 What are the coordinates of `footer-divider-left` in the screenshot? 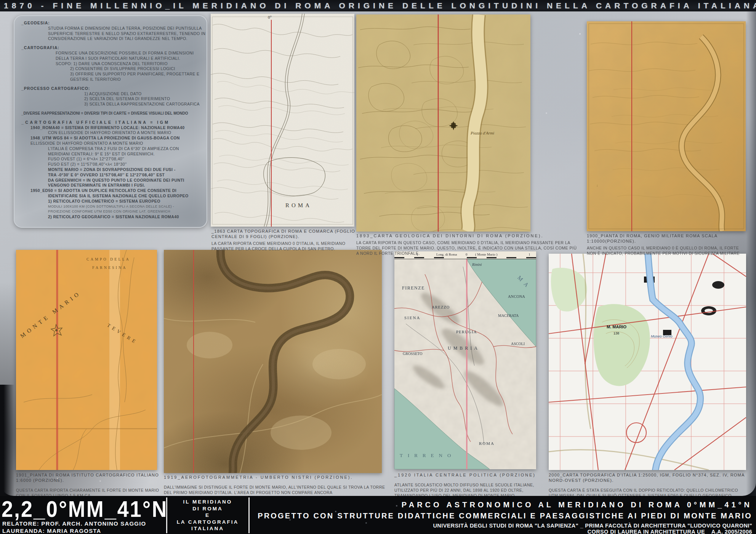 It's located at (167, 515).